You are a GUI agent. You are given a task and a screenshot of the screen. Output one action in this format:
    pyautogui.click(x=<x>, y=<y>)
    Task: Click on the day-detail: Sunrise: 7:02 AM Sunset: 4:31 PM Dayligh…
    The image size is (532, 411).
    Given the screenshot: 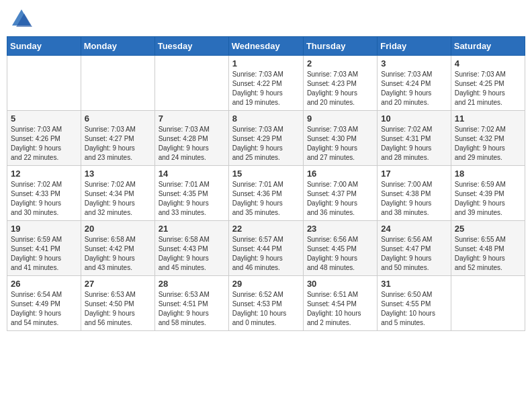 What is the action you would take?
    pyautogui.click(x=414, y=144)
    